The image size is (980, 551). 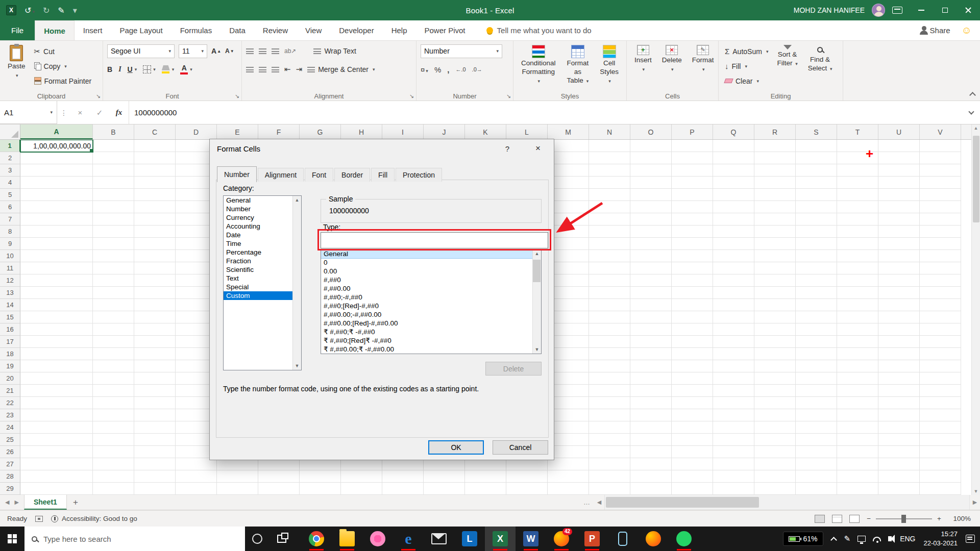 What do you see at coordinates (775, 268) in the screenshot?
I see `cell-R11` at bounding box center [775, 268].